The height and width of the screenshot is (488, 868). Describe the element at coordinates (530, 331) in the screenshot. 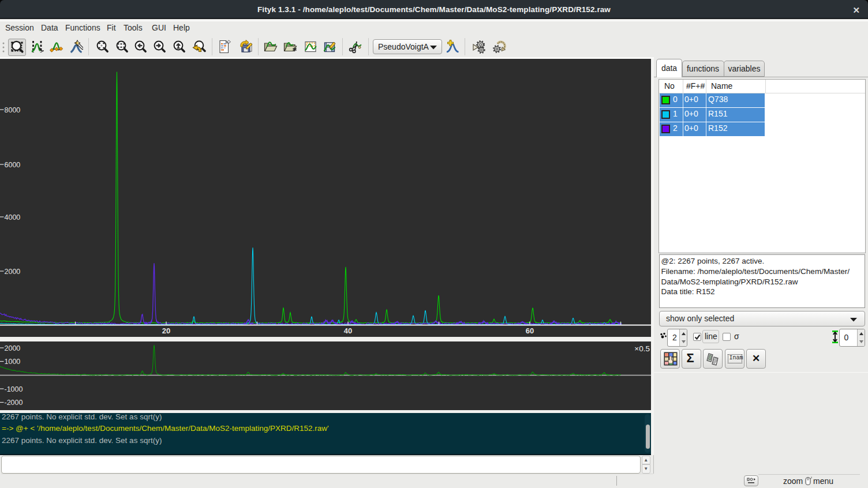

I see `svg-text: 60` at that location.